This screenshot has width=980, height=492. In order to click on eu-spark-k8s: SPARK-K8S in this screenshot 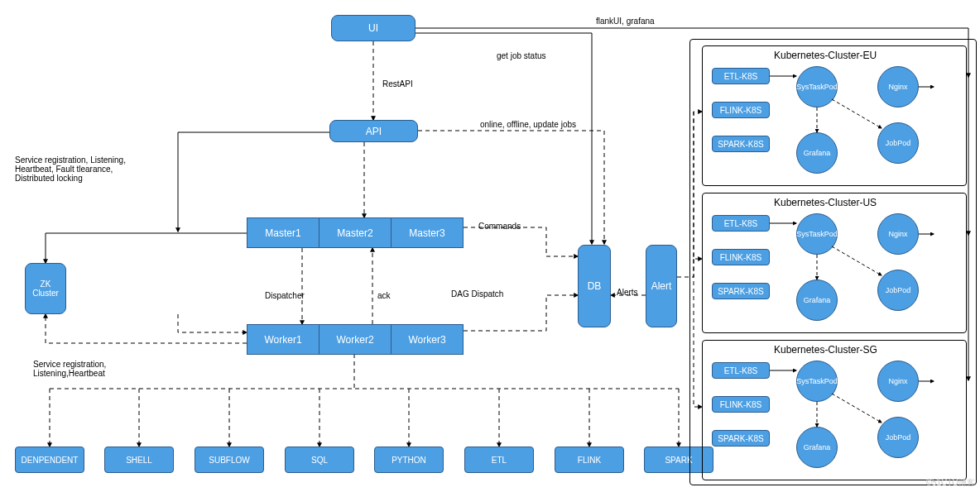, I will do `click(741, 144)`.